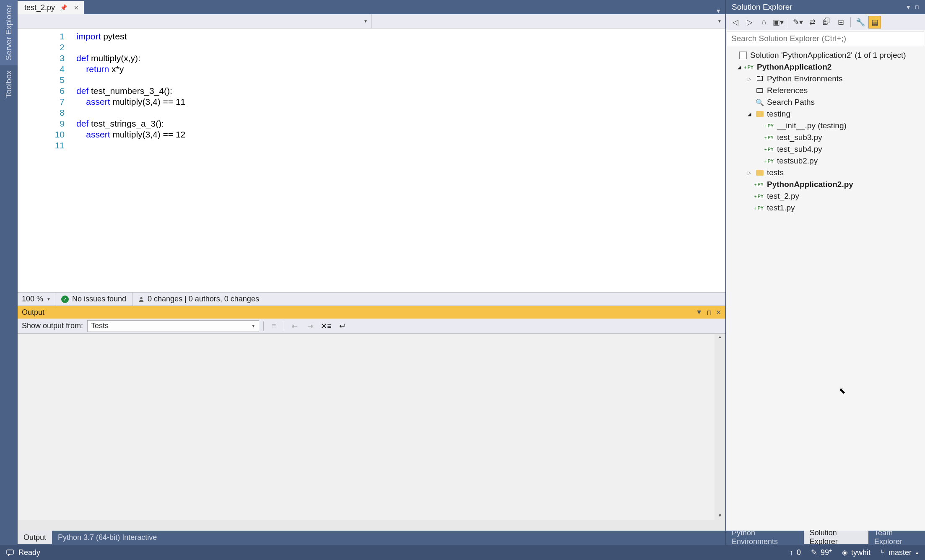 Image resolution: width=925 pixels, height=560 pixels. Describe the element at coordinates (29, 552) in the screenshot. I see `status-ready-label: Ready` at that location.